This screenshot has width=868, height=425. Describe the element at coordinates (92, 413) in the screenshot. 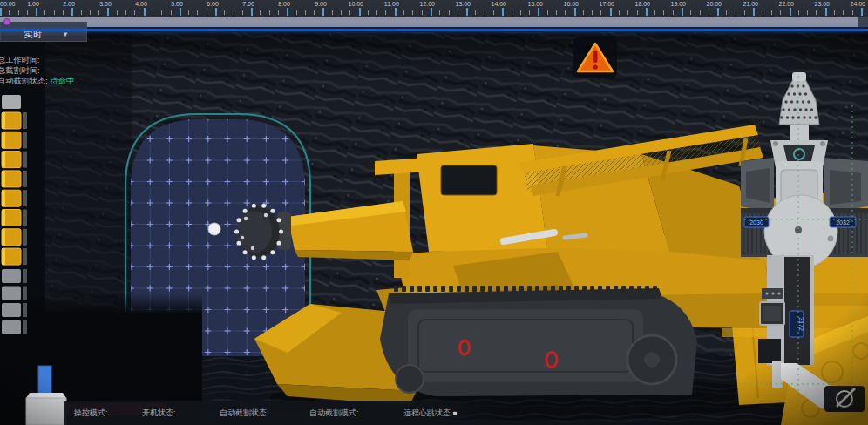

I see `status-item-control-mode: 操控模式:` at that location.